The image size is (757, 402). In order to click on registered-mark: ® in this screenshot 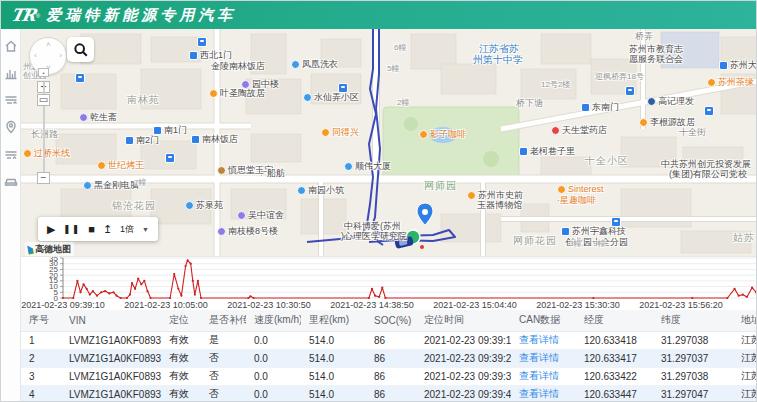, I will do `click(38, 16)`.